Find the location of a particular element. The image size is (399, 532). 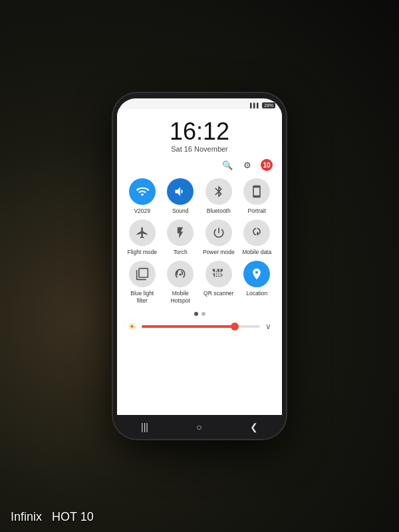

qs-sound-label: Sound is located at coordinates (181, 211).